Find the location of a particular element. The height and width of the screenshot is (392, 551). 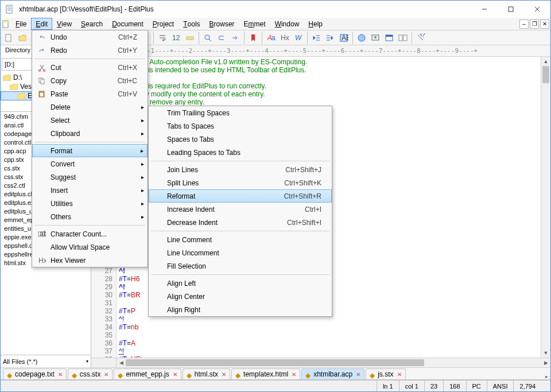

file-filter: All Files (*.*) is located at coordinates (46, 361).